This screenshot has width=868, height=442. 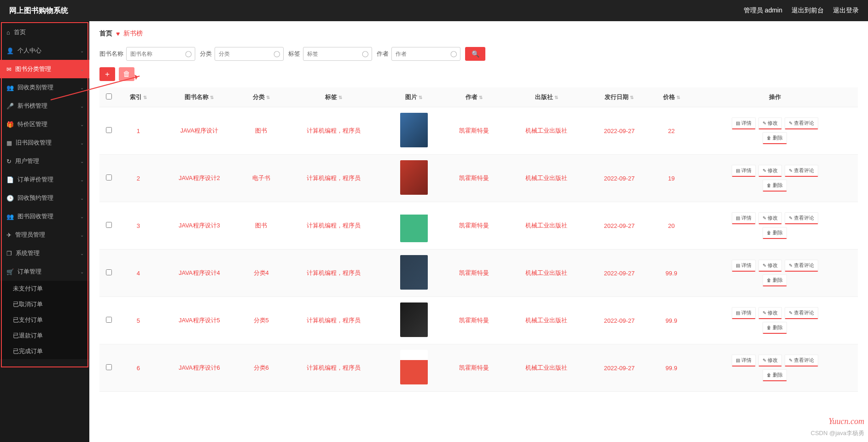 I want to click on top-bar: 网上图书购物系统 管理员 admin 退出到前台 退出登录, so click(x=434, y=11).